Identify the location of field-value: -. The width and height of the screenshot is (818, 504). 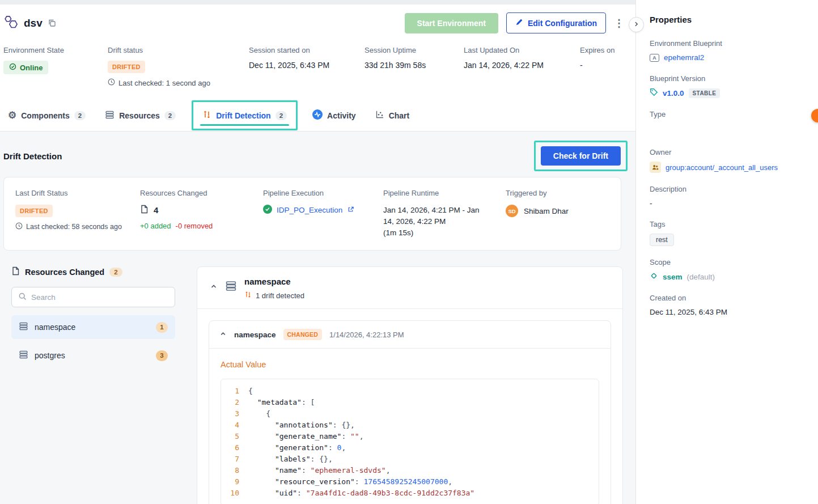
(602, 65).